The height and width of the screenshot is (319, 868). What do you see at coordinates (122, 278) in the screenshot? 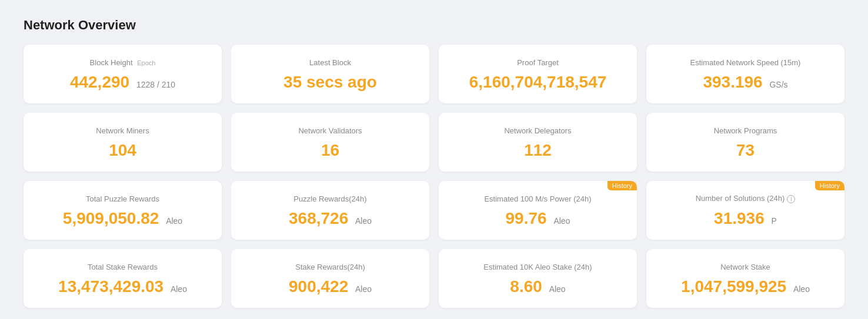
I see `card-total-stake-rewards: Total Stake Rewards13,473,429.03 Aleo` at bounding box center [122, 278].